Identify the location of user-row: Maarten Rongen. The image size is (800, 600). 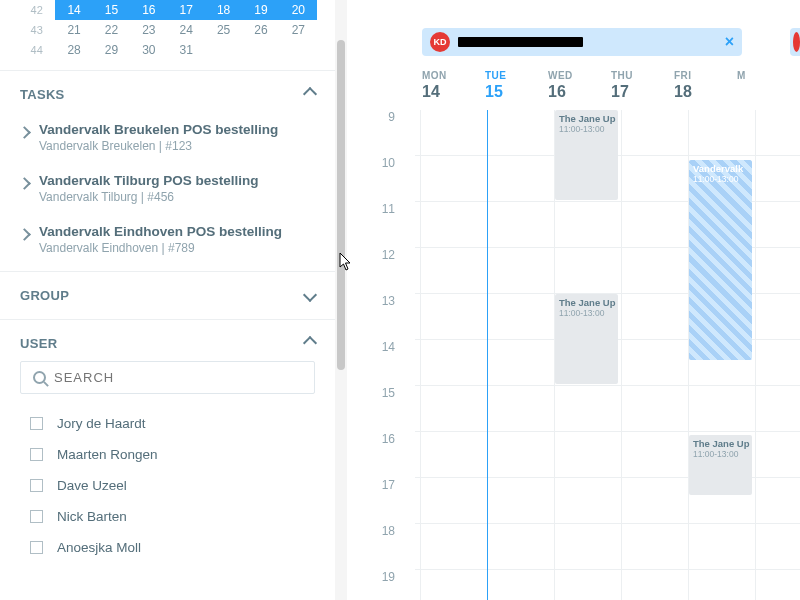
(168, 454).